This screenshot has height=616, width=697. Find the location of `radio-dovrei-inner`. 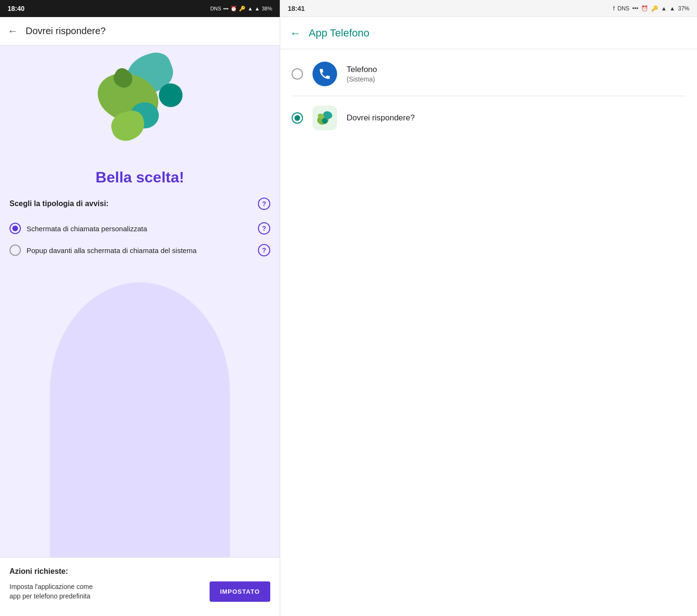

radio-dovrei-inner is located at coordinates (297, 118).